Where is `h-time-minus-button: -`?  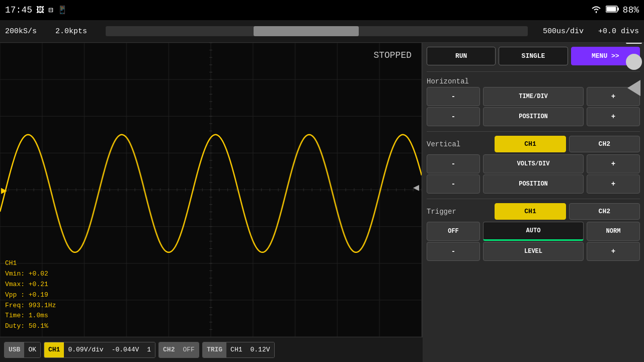 h-time-minus-button: - is located at coordinates (453, 97).